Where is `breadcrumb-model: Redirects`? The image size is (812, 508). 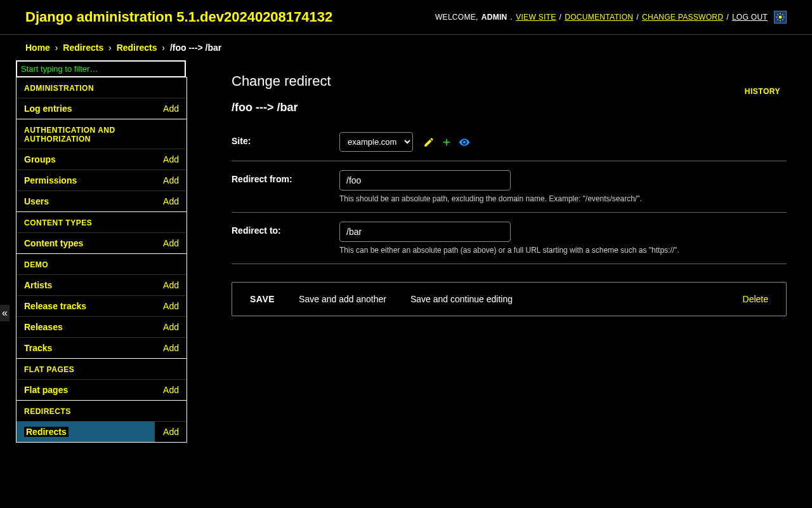
breadcrumb-model: Redirects is located at coordinates (137, 48).